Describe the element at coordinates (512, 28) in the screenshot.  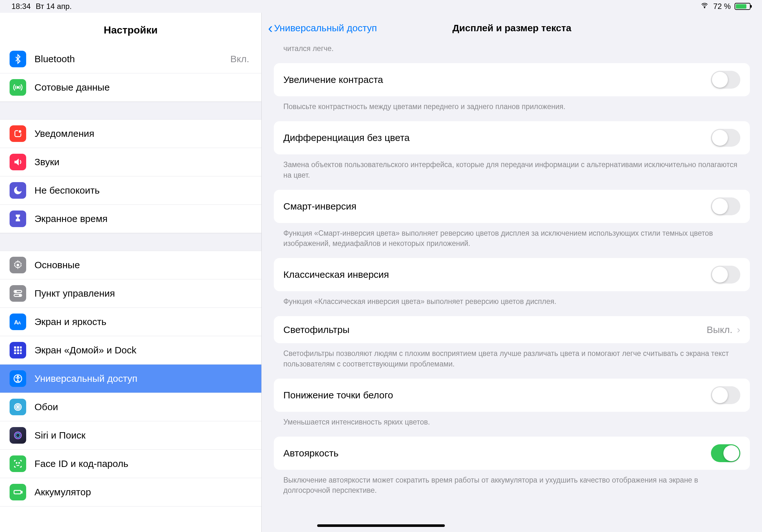
I see `detail-title: Дисплей и размер текста` at that location.